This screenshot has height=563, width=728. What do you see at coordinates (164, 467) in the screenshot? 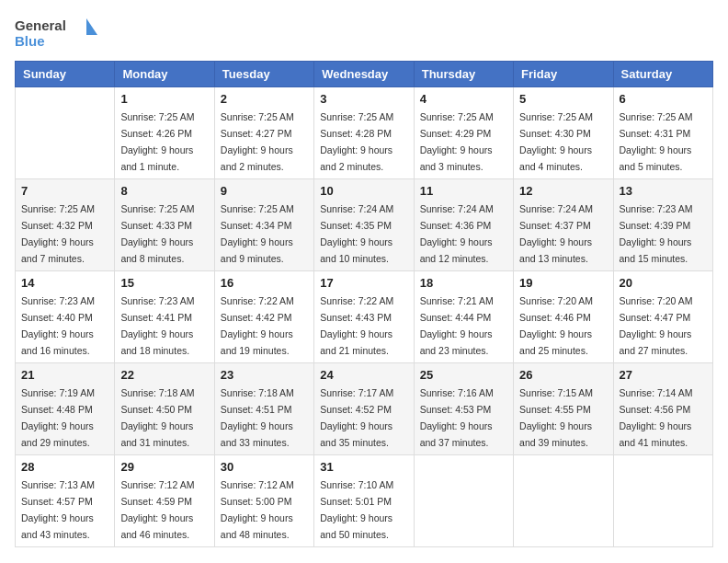
I see `day-number: 29` at bounding box center [164, 467].